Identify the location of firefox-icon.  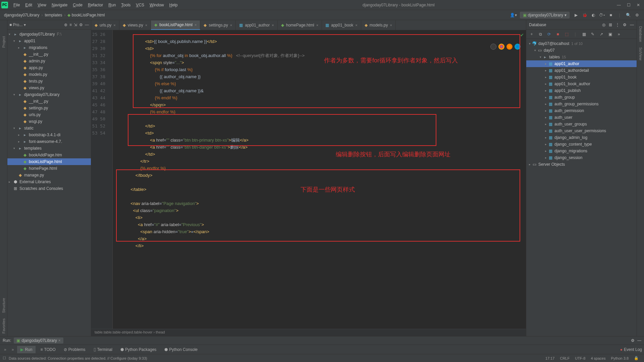
(509, 47).